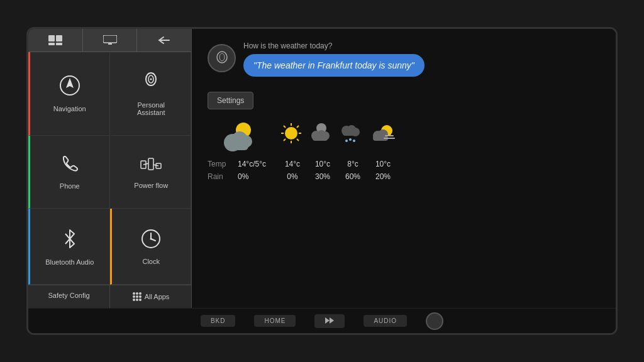 The height and width of the screenshot is (362, 644). I want to click on forecast-1-rain: 0%, so click(292, 177).